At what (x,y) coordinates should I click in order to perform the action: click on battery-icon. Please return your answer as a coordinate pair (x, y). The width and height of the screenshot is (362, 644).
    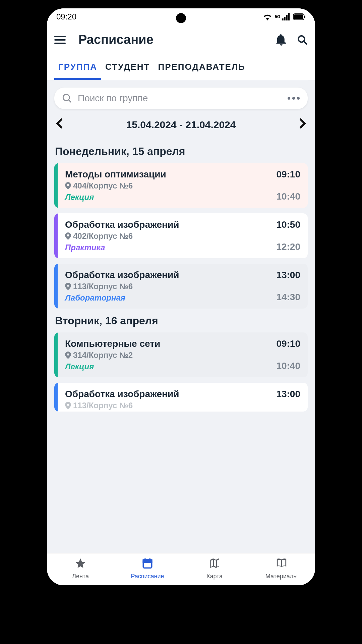
    Looking at the image, I should click on (299, 17).